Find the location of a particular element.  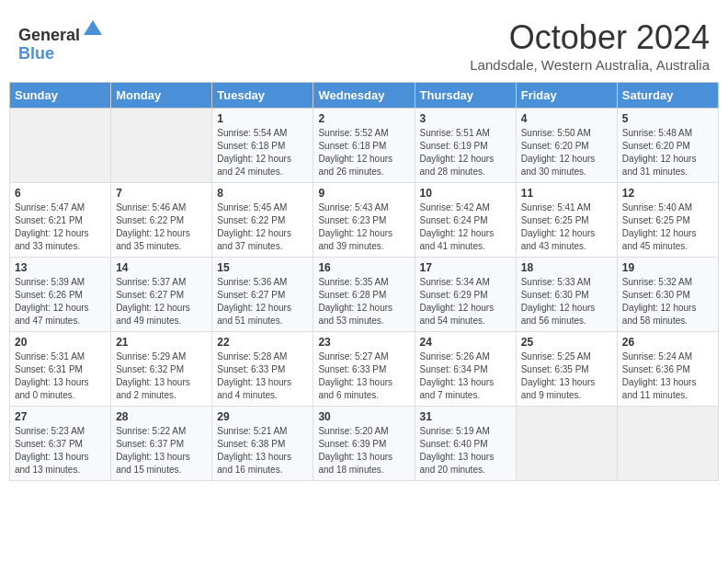

day-info: Sunrise: 5:29 AM Sunset: 6:32 PM Dayligh… is located at coordinates (162, 376).